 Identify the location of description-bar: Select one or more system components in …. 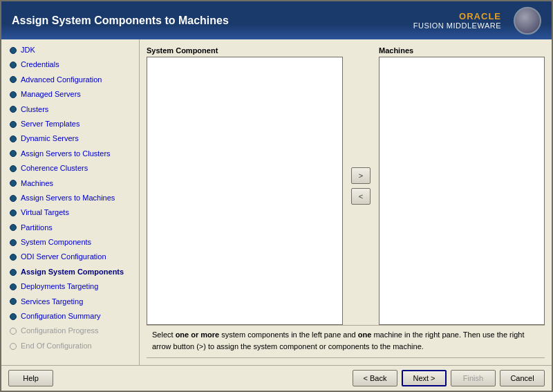
(346, 342).